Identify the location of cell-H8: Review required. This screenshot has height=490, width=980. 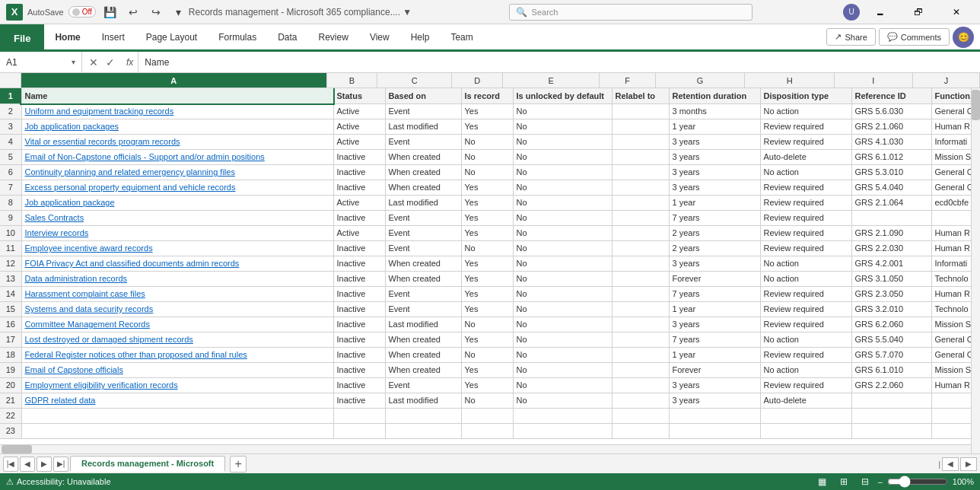
(806, 202).